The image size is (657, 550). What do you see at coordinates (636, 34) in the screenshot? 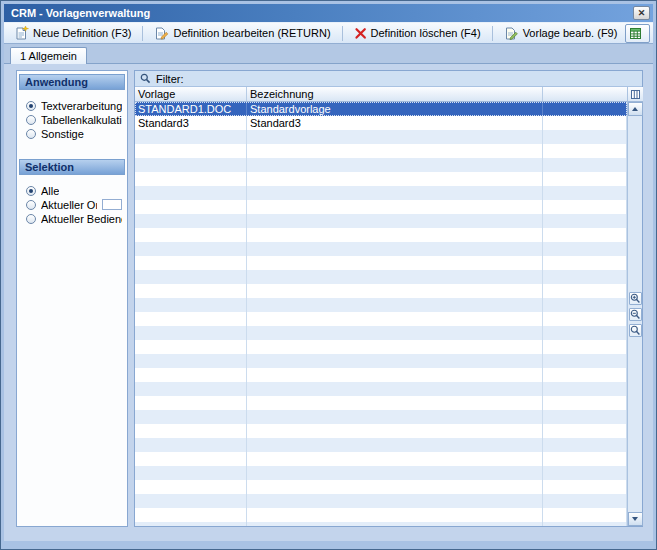
I see `spreadsheet-icon` at bounding box center [636, 34].